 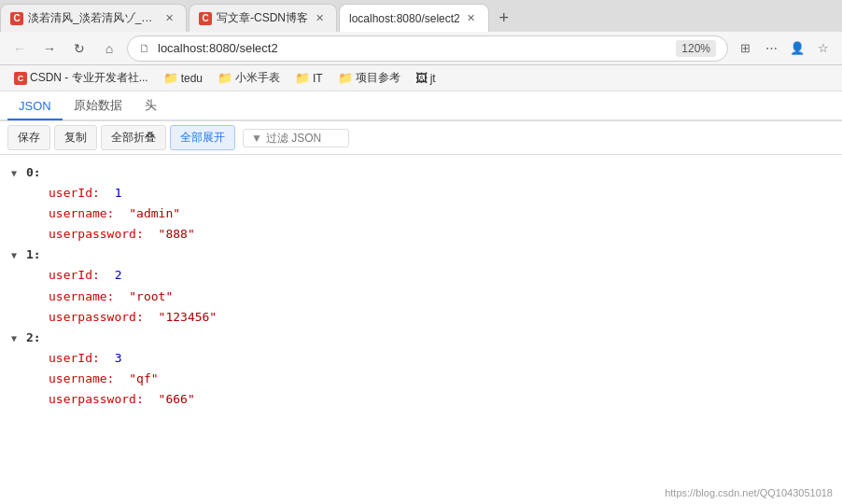 I want to click on json-item-1-header: ▼ 1:, so click(x=421, y=255).